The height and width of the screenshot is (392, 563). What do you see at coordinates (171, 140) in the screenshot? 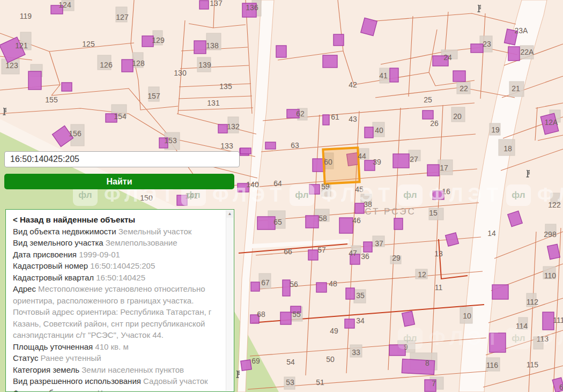
I see `parcel-number: 153` at bounding box center [171, 140].